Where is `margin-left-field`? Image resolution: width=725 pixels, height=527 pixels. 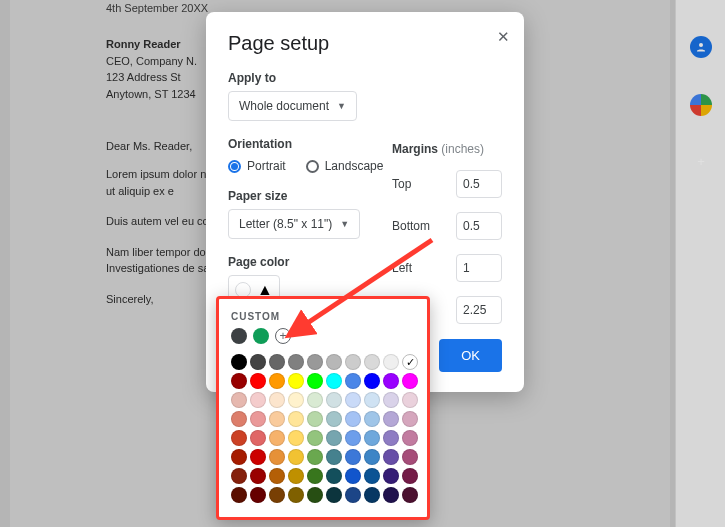 margin-left-field is located at coordinates (479, 268).